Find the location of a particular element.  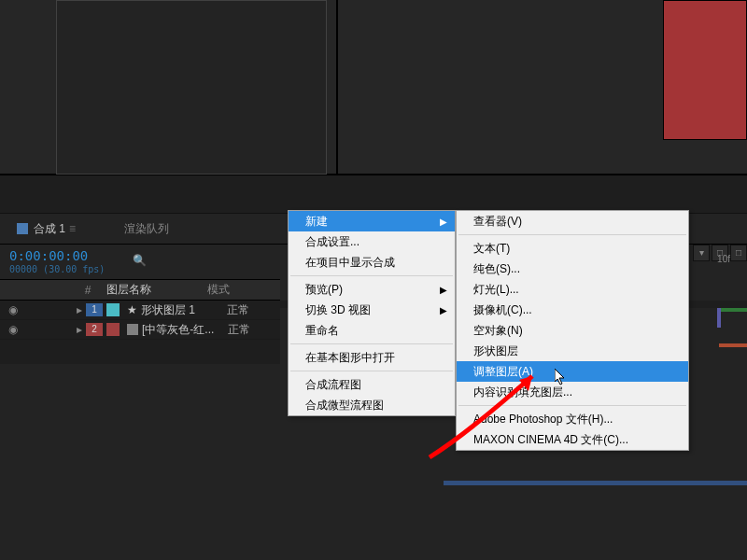

work-area-bar is located at coordinates (596, 483).